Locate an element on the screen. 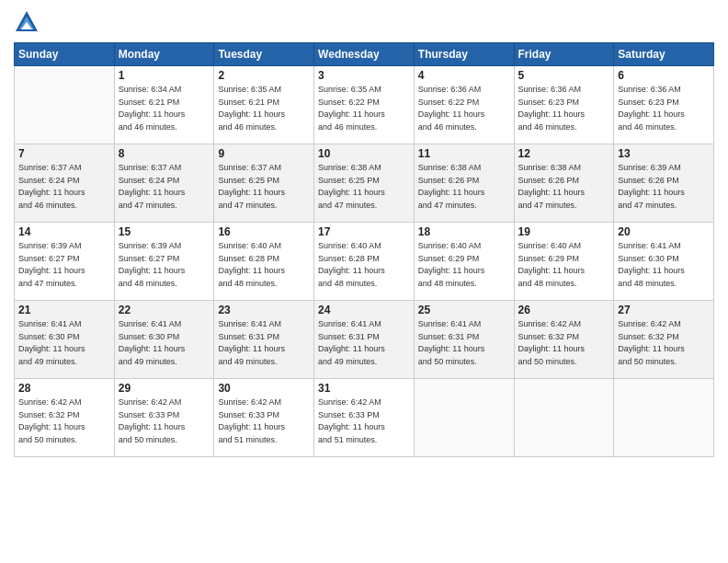 Image resolution: width=728 pixels, height=563 pixels. calendar-week-2: 7Sunrise: 6:37 AM Sunset: 6:24 PM Daylig… is located at coordinates (364, 184).